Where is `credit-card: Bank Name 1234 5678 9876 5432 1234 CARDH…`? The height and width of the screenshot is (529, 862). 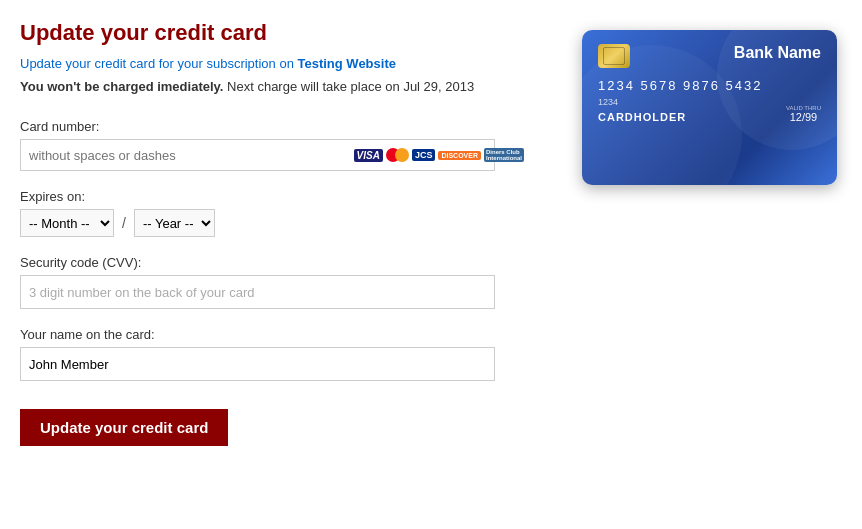
credit-card: Bank Name 1234 5678 9876 5432 1234 CARDH… is located at coordinates (710, 108).